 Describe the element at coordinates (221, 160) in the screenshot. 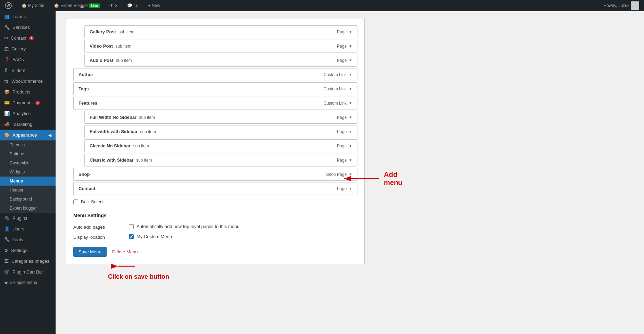

I see `menu-row-classic-with-sidebar: Classic with Sidebar sub item Page ▼` at that location.